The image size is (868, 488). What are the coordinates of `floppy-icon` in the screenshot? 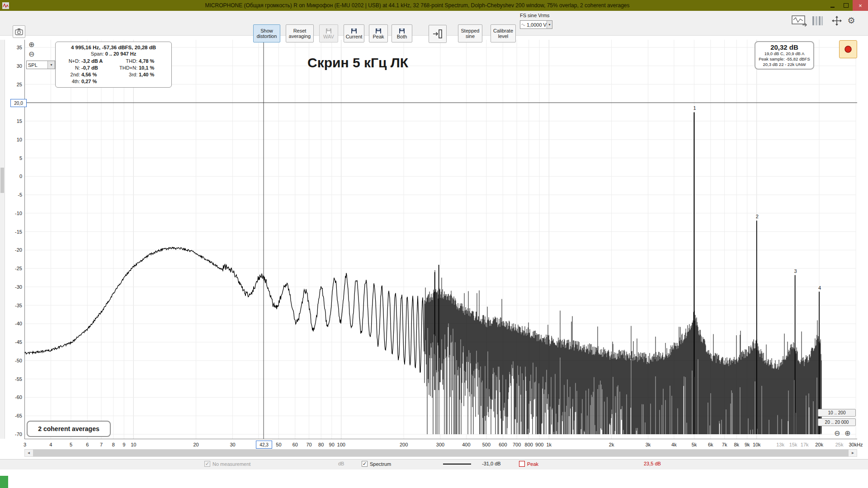 It's located at (329, 31).